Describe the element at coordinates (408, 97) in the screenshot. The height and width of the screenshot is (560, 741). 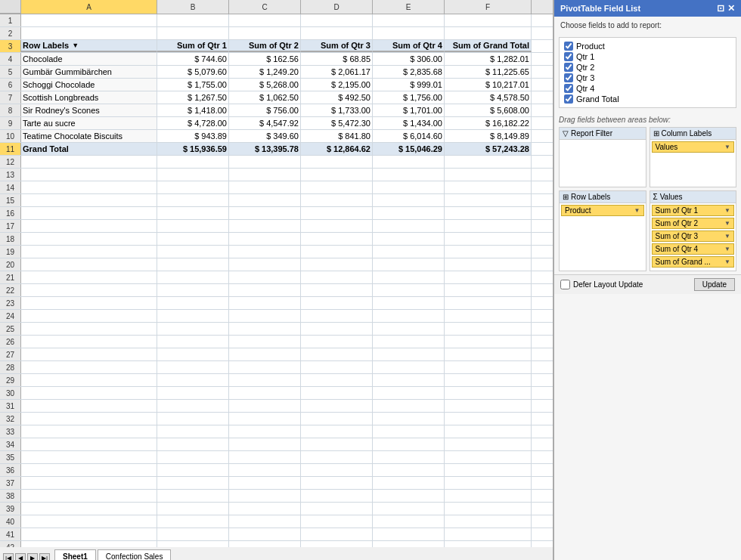
I see `cell-value-3-7: $ 1,756.00` at that location.